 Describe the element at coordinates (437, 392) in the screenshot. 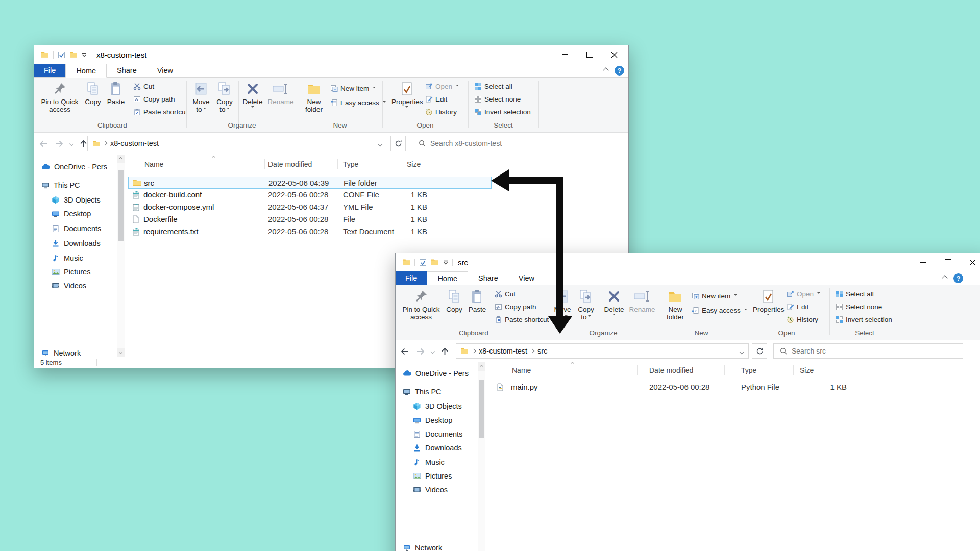

I see `sidebar-item-this-pc: This PC` at that location.